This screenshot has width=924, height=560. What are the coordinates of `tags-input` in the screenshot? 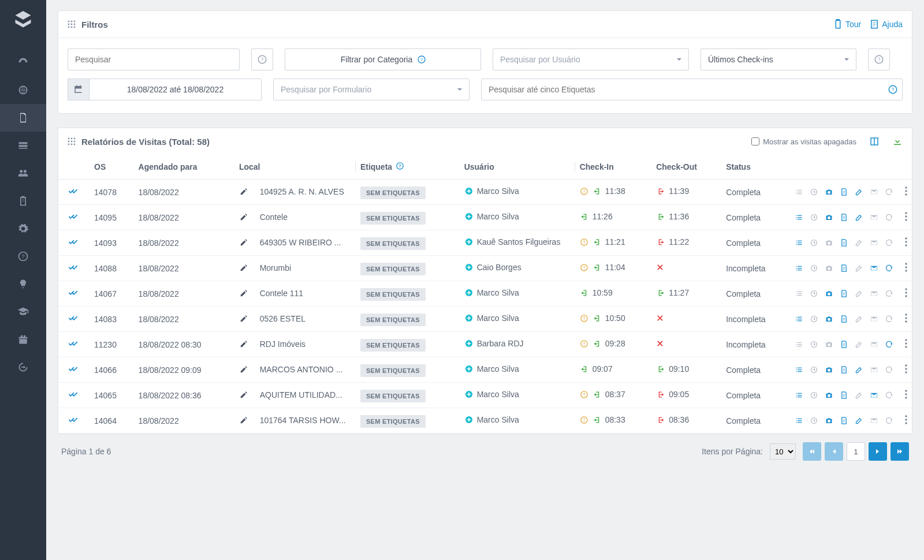 It's located at (692, 89).